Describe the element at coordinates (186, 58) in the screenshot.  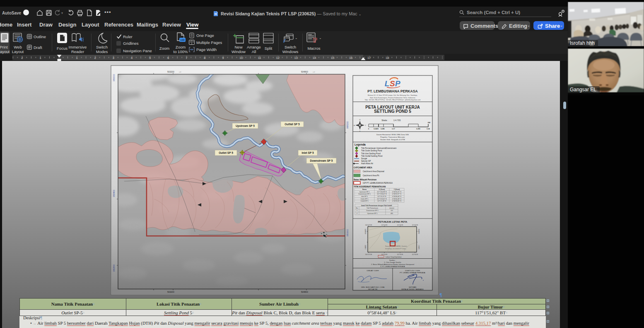
I see `svg-text: 7` at that location.